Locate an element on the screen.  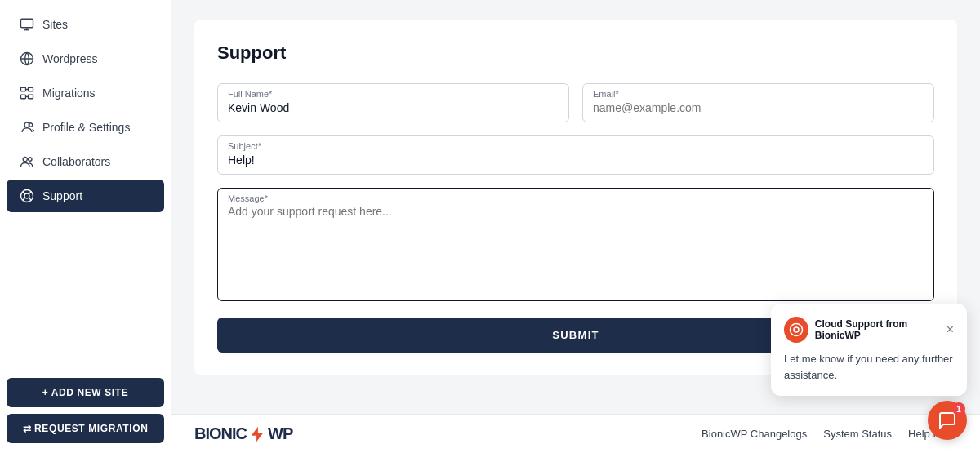
chat-title: Cloud Support from BionicWP is located at coordinates (880, 330).